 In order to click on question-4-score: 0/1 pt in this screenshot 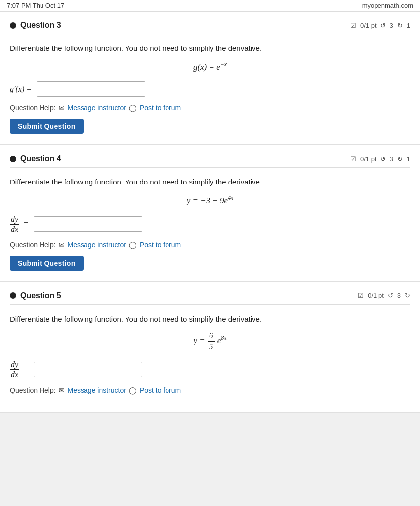, I will do `click(369, 159)`.